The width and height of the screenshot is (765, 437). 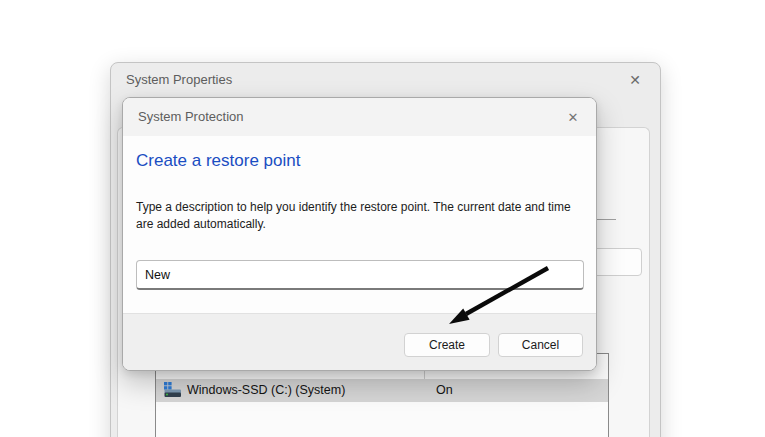 I want to click on drive-list-item: Windows-SSD (C:) (System) On, so click(x=382, y=390).